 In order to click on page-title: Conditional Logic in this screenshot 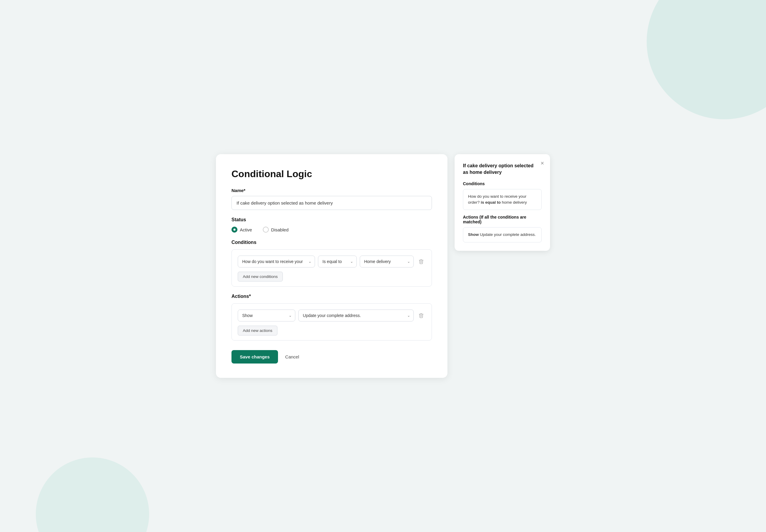, I will do `click(332, 174)`.